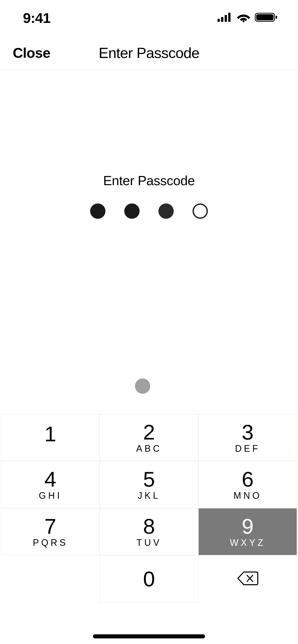  Describe the element at coordinates (248, 579) in the screenshot. I see `backspace-icon` at that location.